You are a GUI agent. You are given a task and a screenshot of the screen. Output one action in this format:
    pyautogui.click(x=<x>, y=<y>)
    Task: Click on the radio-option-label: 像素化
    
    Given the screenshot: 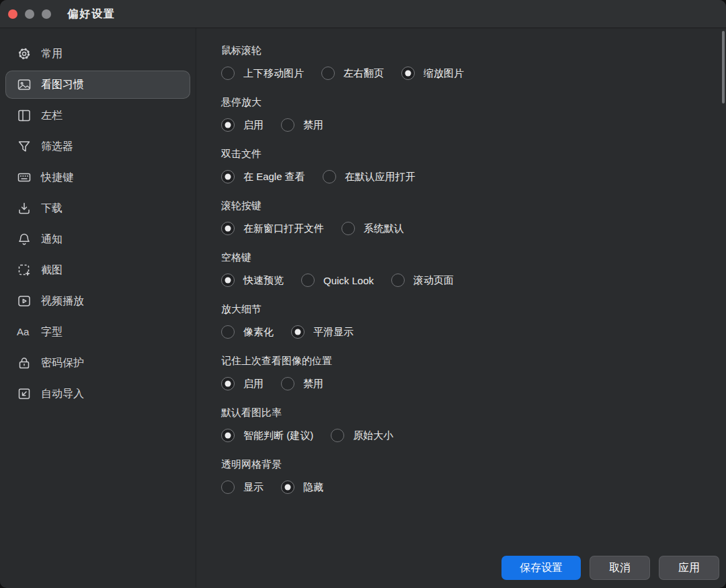 What is the action you would take?
    pyautogui.click(x=258, y=332)
    